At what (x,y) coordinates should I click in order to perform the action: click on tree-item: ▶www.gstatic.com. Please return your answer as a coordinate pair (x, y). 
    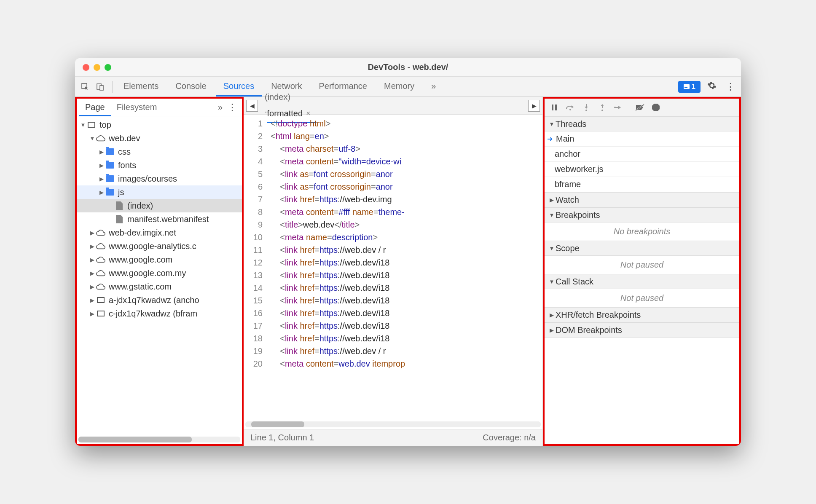
    Looking at the image, I should click on (159, 287).